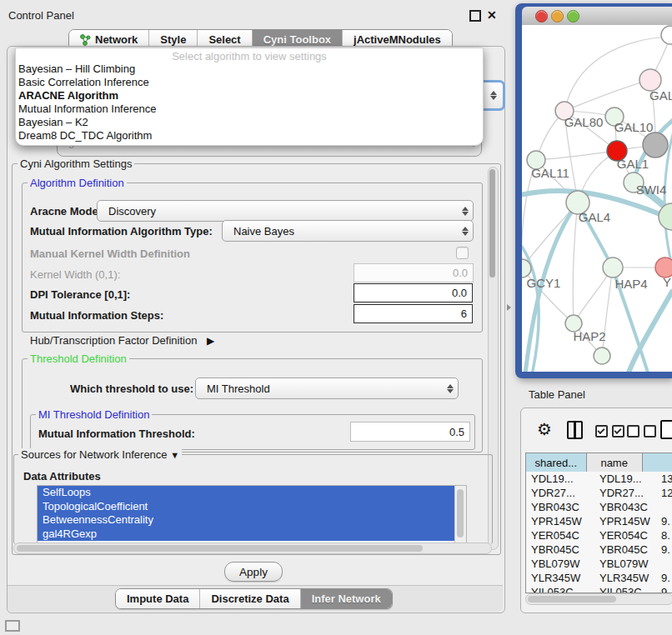 The width and height of the screenshot is (672, 635). What do you see at coordinates (348, 231) in the screenshot?
I see `mi-algorithm-type-select: Naive Bayes` at bounding box center [348, 231].